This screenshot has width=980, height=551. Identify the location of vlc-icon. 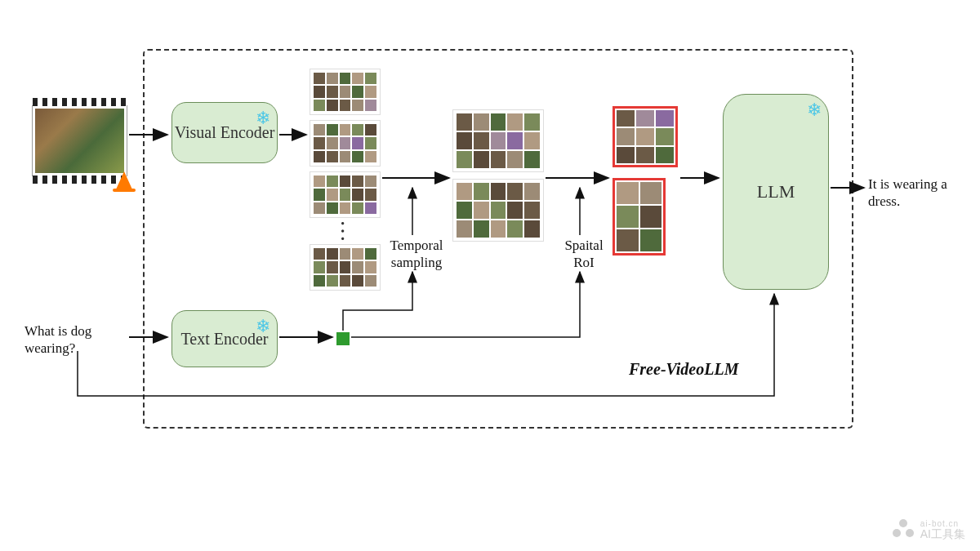
(124, 180).